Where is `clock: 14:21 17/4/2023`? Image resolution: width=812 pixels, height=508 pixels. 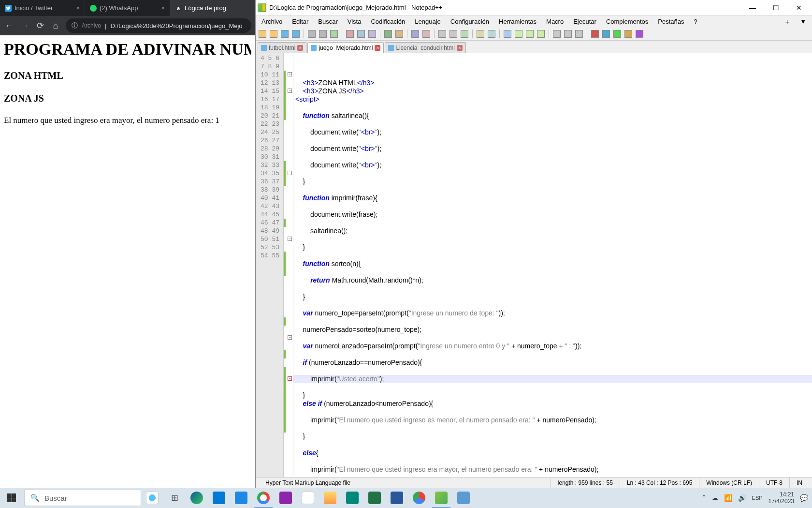
clock: 14:21 17/4/2023 is located at coordinates (781, 498).